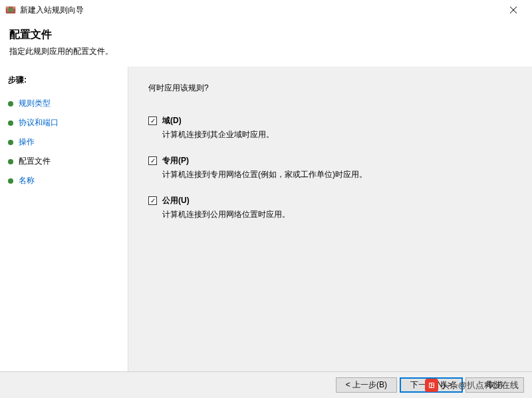 This screenshot has width=532, height=398. What do you see at coordinates (153, 161) in the screenshot?
I see `checkbox-private: ✓` at bounding box center [153, 161].